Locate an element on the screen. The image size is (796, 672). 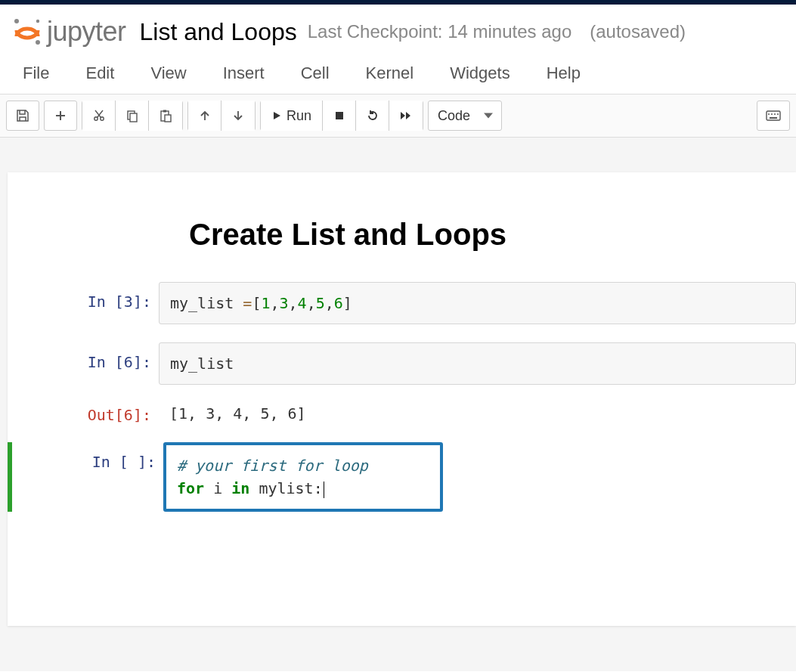
autosave-text: (autosaved) is located at coordinates (638, 32).